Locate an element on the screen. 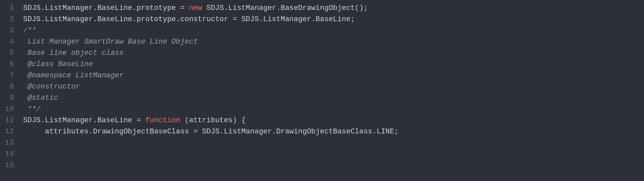 The width and height of the screenshot is (644, 181). code-span: SDJS.ListManager.BaseLine = is located at coordinates (84, 120).